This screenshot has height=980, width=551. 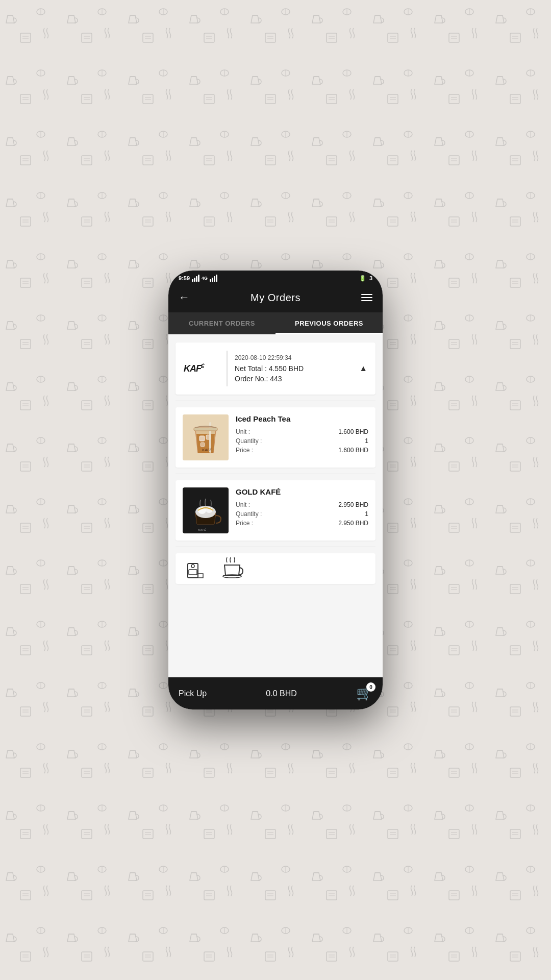 What do you see at coordinates (302, 441) in the screenshot?
I see `item-quantity-row: Quantity : 1` at bounding box center [302, 441].